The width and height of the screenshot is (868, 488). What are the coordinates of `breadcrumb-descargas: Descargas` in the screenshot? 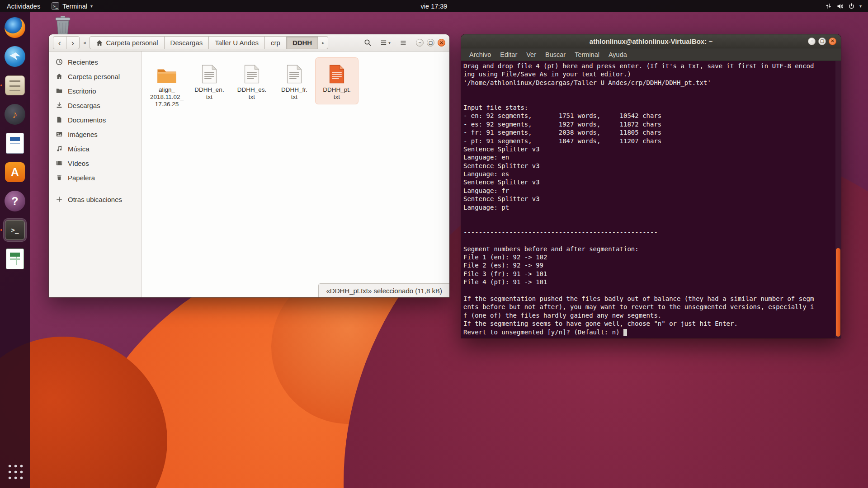 It's located at (187, 42).